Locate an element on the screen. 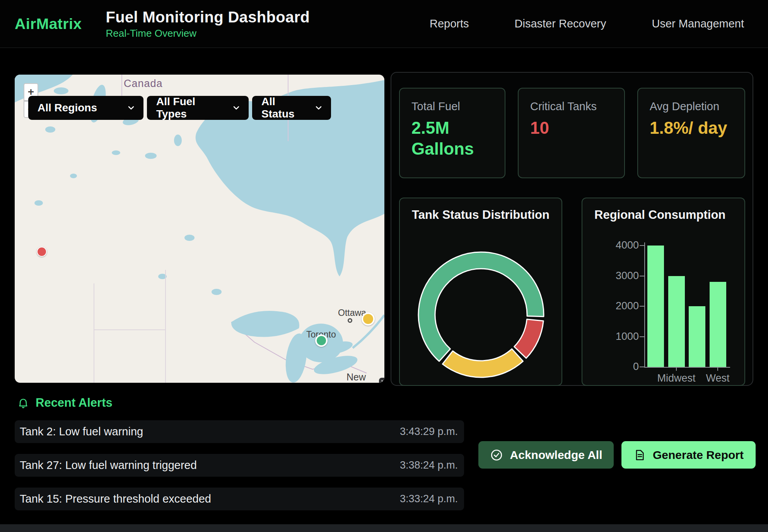 The height and width of the screenshot is (532, 768). alert-text: Tank 27: Low fuel warning triggered is located at coordinates (108, 466).